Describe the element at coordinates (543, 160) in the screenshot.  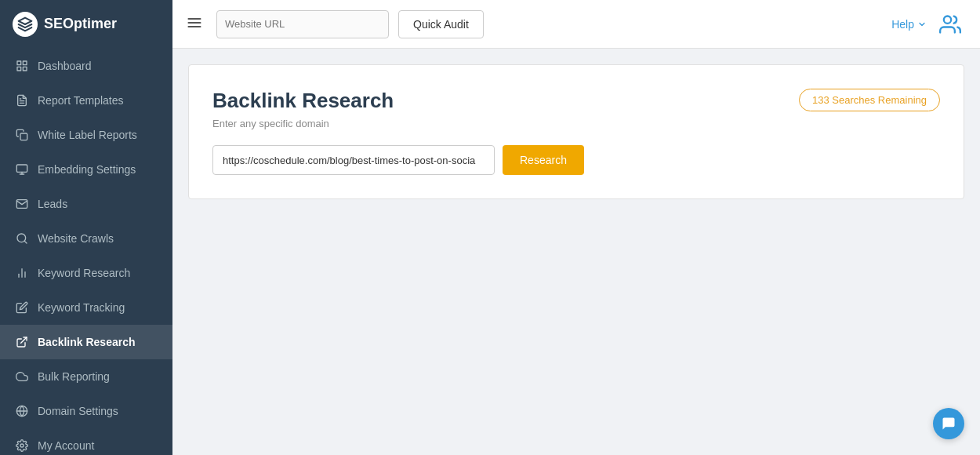
I see `research-button: Research` at that location.